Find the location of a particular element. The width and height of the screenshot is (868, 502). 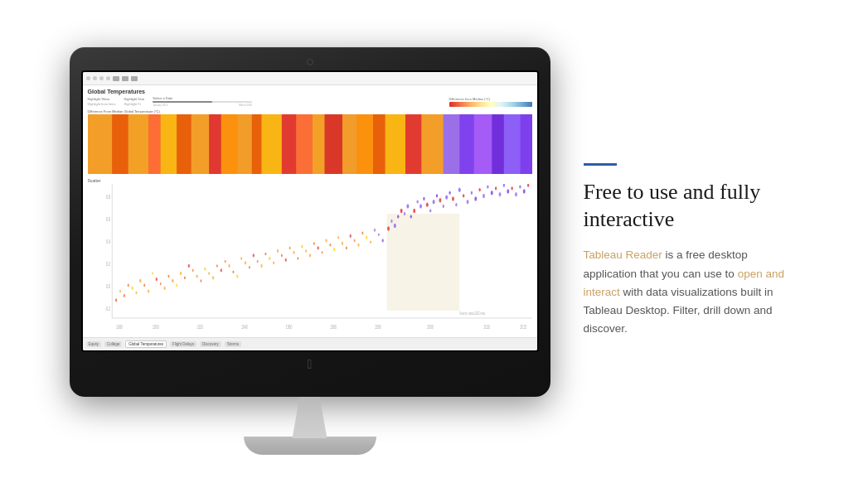

tab-discovery: Discovery is located at coordinates (211, 345).